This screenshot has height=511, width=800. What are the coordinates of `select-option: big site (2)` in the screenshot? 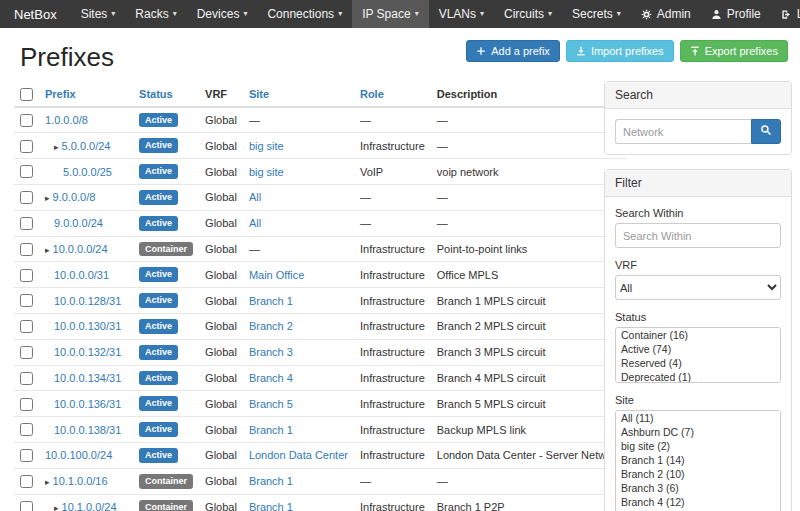 It's located at (698, 446).